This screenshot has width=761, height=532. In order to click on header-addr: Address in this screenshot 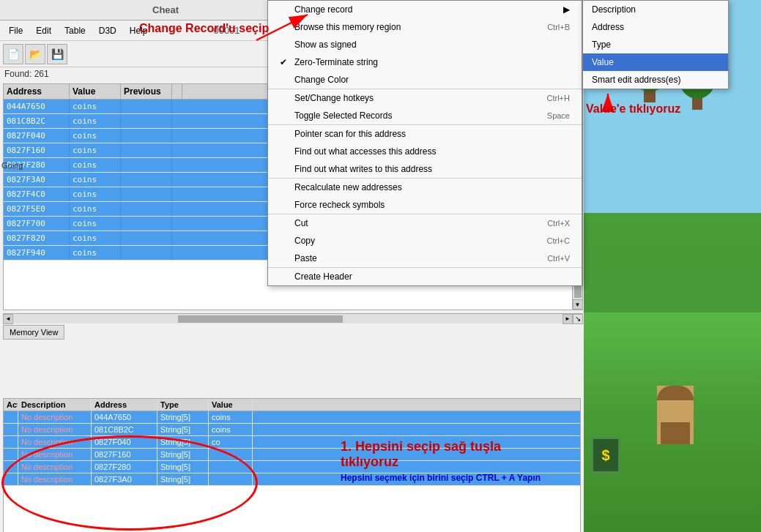, I will do `click(125, 405)`.